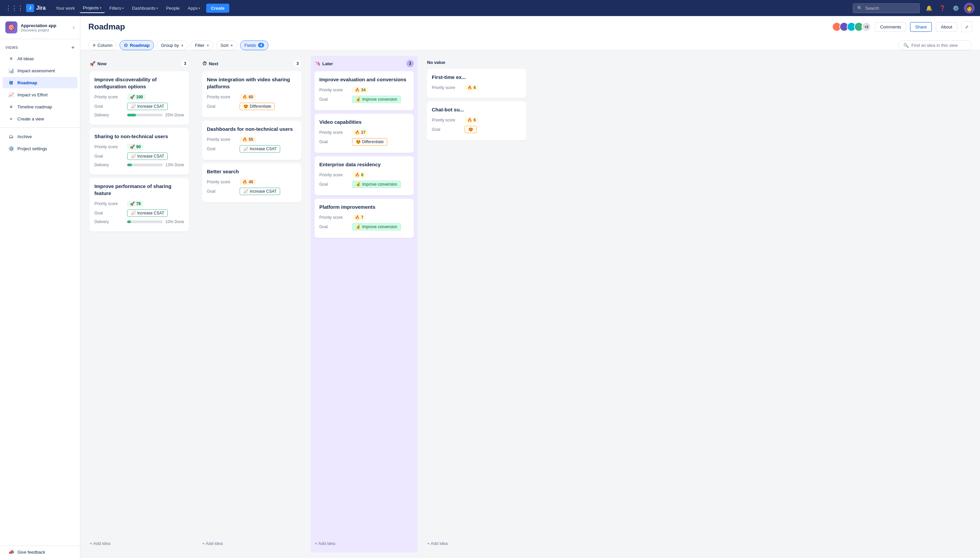  What do you see at coordinates (139, 107) in the screenshot?
I see `card-goal-field: Goal 📈 Increase CSAT` at bounding box center [139, 107].